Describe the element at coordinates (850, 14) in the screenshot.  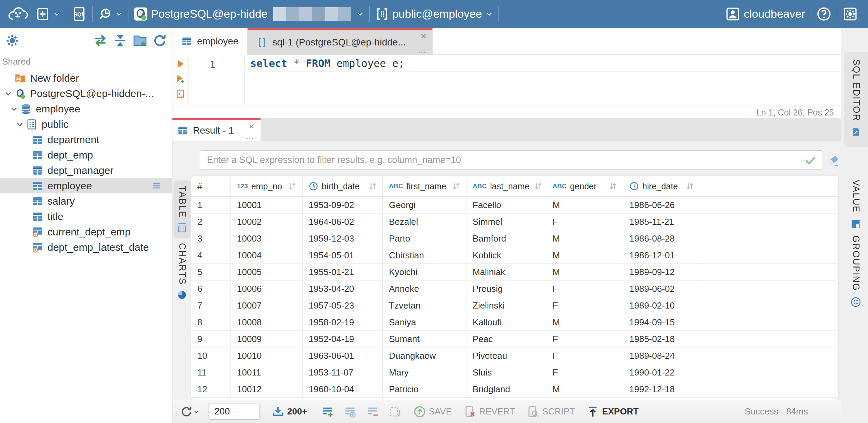
I see `settings-button` at that location.